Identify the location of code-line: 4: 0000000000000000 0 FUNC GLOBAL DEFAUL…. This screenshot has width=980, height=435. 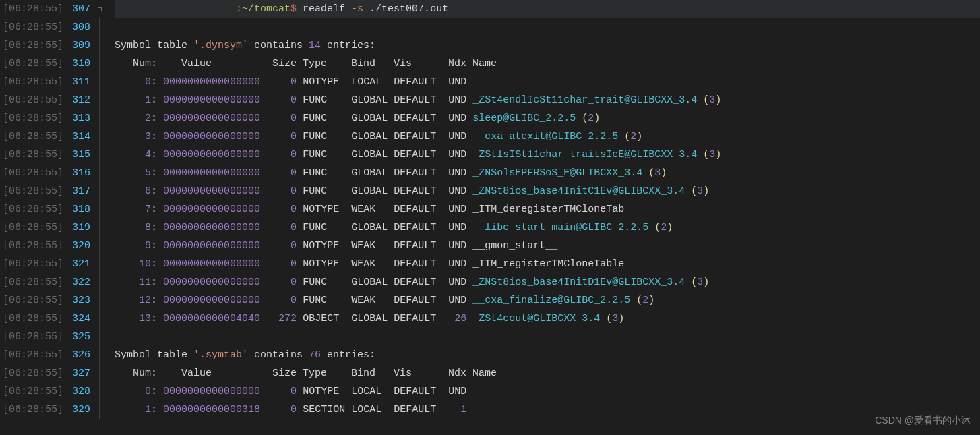
(547, 155).